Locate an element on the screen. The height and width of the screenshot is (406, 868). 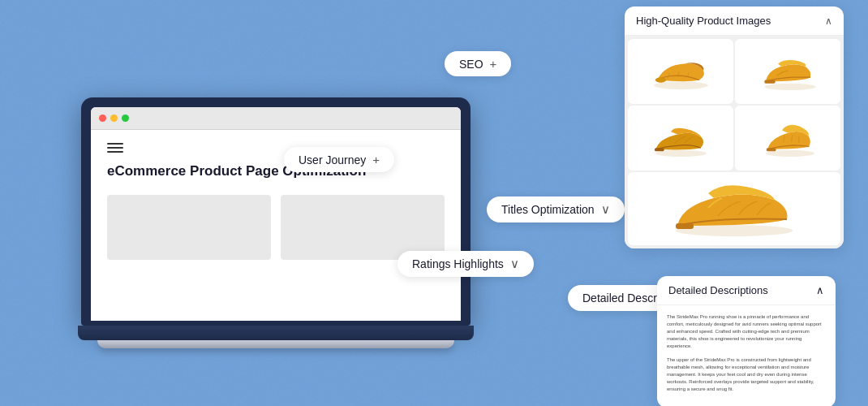
laptop-foot is located at coordinates (276, 344).